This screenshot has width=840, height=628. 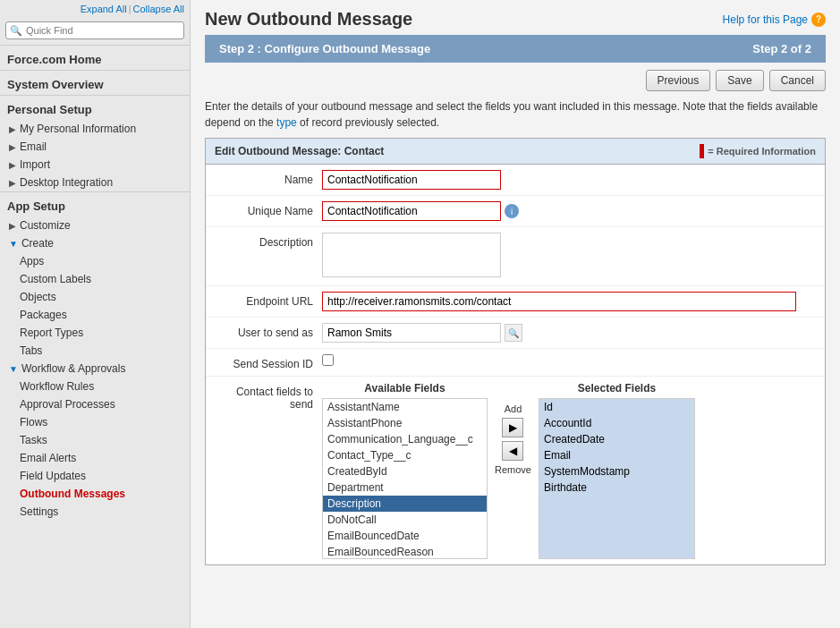 What do you see at coordinates (766, 20) in the screenshot?
I see `help-text: Help for this Page` at bounding box center [766, 20].